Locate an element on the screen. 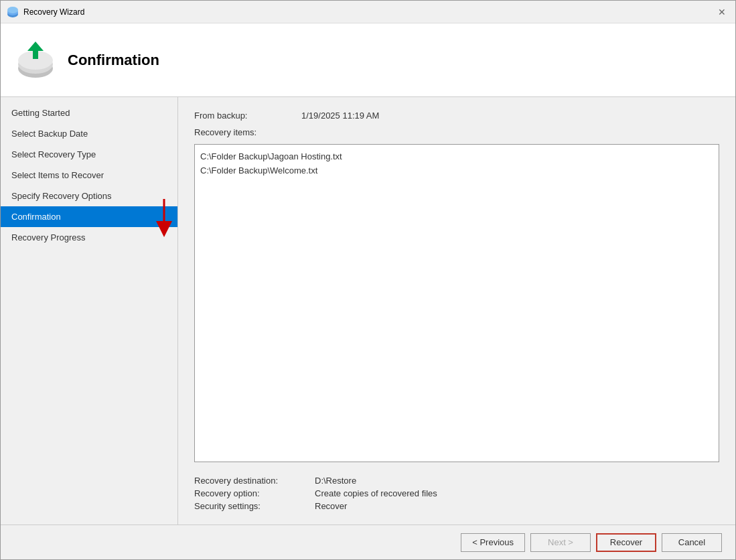 The image size is (736, 560). title-bar: Recovery Wizard ✕ is located at coordinates (368, 12).